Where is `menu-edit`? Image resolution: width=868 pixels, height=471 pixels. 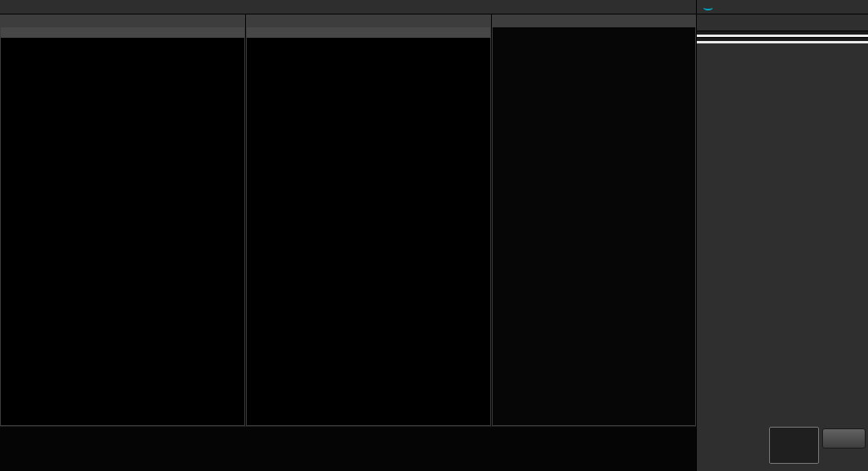
menu-edit is located at coordinates (27, 7).